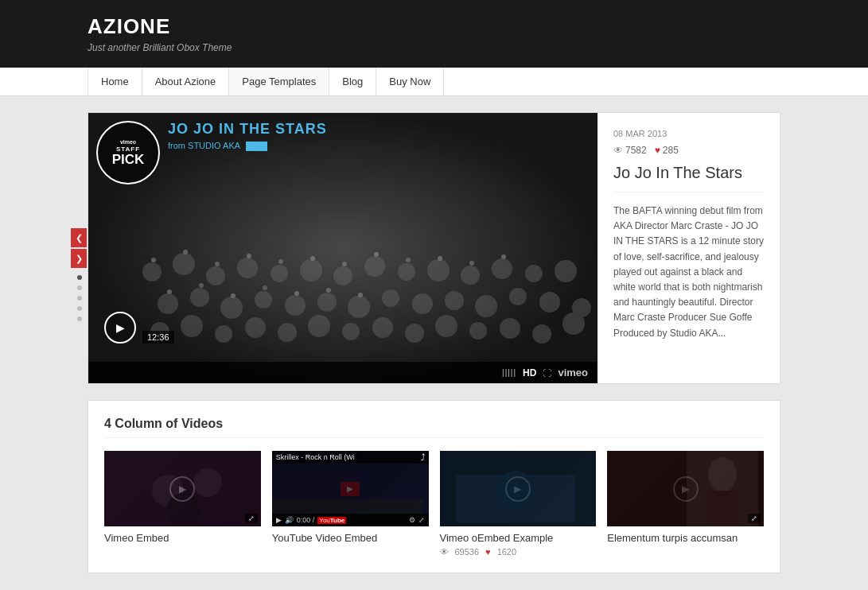 The height and width of the screenshot is (590, 868). Describe the element at coordinates (79, 238) in the screenshot. I see `prev-arrow: ❮` at that location.